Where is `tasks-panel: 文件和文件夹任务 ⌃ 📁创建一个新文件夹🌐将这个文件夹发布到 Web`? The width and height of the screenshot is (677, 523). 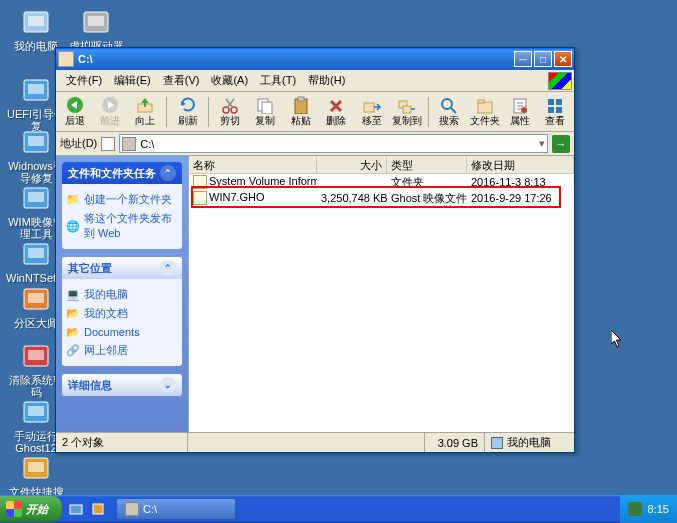 tasks-panel: 文件和文件夹任务 ⌃ 📁创建一个新文件夹🌐将这个文件夹发布到 Web is located at coordinates (122, 206).